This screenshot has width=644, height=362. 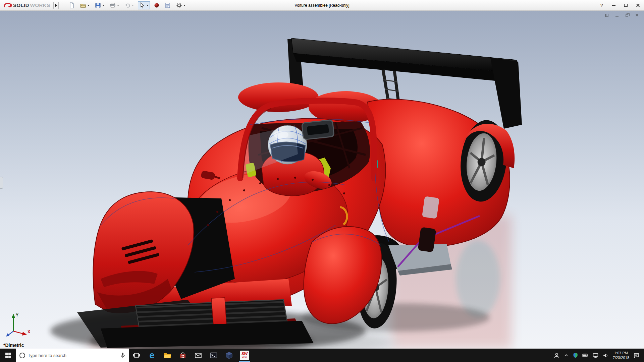 What do you see at coordinates (557, 355) in the screenshot?
I see `people-button` at bounding box center [557, 355].